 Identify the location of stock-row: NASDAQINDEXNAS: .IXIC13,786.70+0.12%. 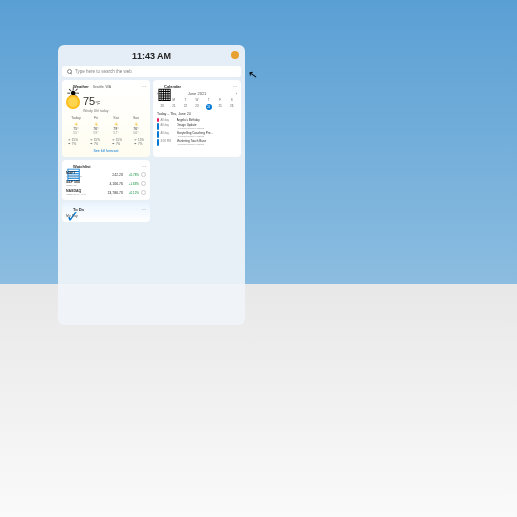
(106, 192).